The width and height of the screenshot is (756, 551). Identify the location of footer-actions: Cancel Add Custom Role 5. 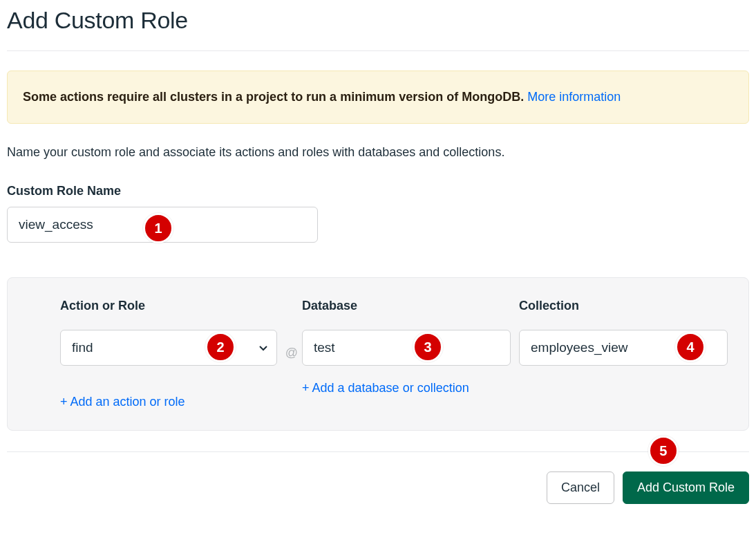
(378, 478).